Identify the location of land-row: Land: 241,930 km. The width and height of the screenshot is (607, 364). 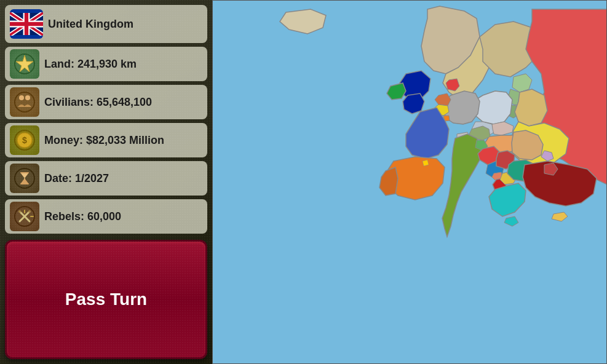
(106, 64).